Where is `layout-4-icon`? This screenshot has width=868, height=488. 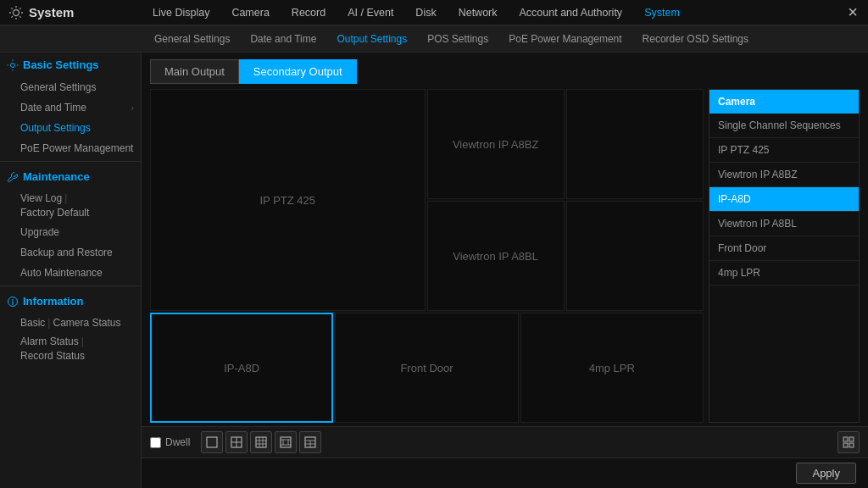
layout-4-icon is located at coordinates (236, 442).